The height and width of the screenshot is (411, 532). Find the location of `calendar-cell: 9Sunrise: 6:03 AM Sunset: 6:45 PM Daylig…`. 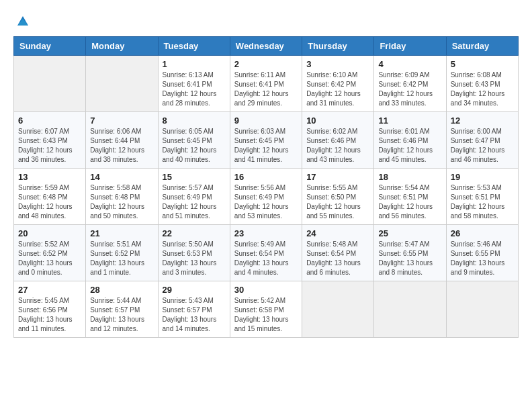

calendar-cell: 9Sunrise: 6:03 AM Sunset: 6:45 PM Daylig… is located at coordinates (266, 140).